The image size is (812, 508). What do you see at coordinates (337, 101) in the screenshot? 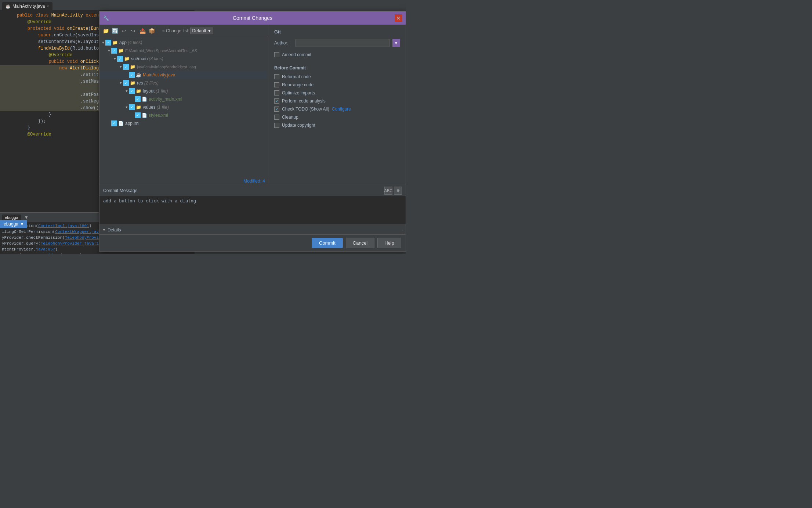
I see `perform-row: ✓ Perform code analysis` at bounding box center [337, 101].